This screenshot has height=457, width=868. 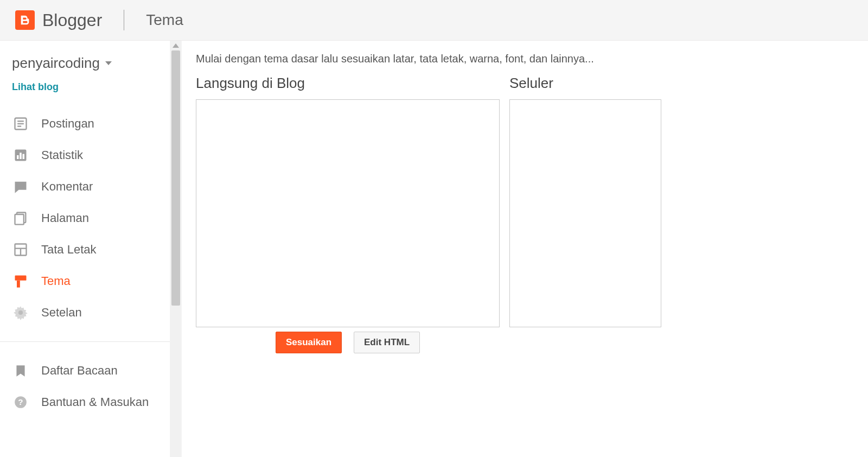 What do you see at coordinates (524, 59) in the screenshot?
I see `intro-text: Mulai dengan tema dasar lalu sesuaikan l…` at bounding box center [524, 59].